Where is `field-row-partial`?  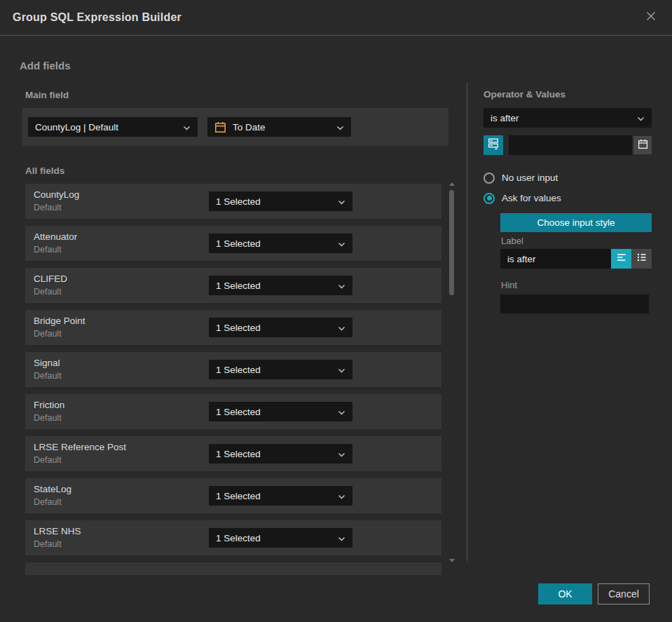 field-row-partial is located at coordinates (233, 569).